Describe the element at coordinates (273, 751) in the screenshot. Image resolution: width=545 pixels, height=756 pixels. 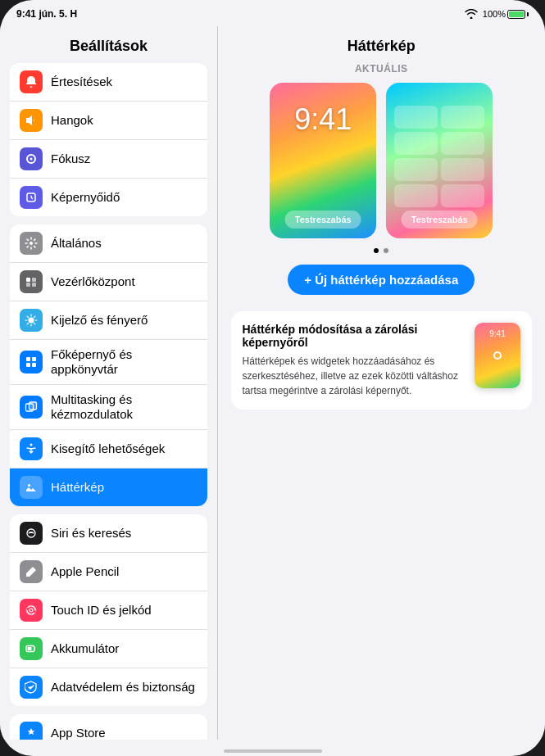
I see `home-bar` at that location.